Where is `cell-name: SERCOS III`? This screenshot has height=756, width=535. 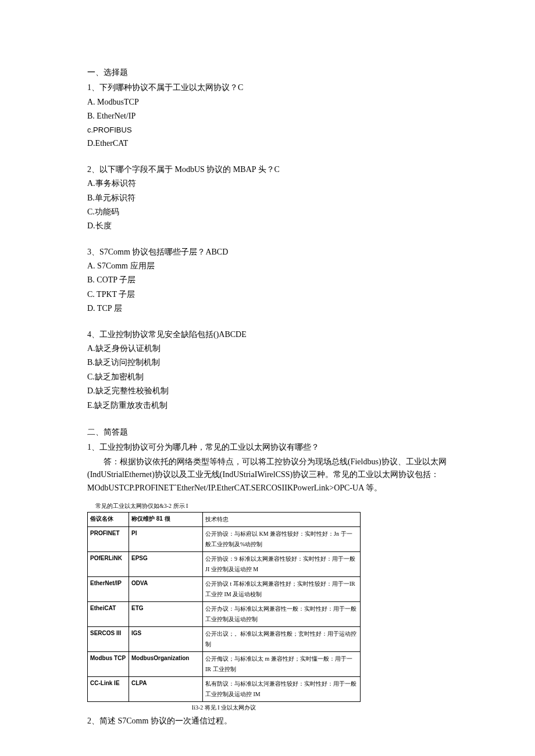
cell-name: SERCOS III is located at coordinates (108, 639).